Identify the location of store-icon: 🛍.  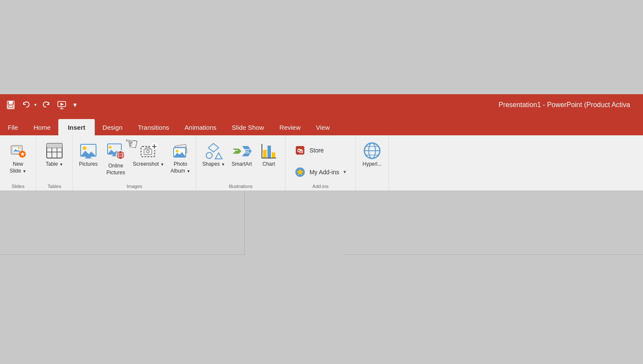
(300, 150).